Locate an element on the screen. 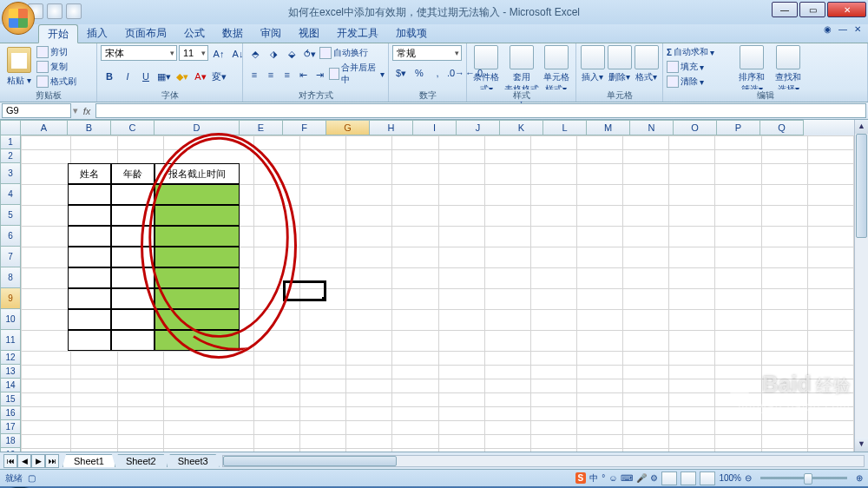  find-select-button: 查找和 选择▾ is located at coordinates (788, 70).